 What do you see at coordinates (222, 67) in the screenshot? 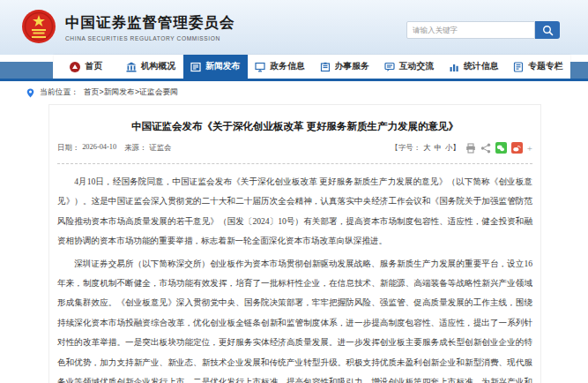
I see `tab-news-label: 新闻发布` at bounding box center [222, 67].